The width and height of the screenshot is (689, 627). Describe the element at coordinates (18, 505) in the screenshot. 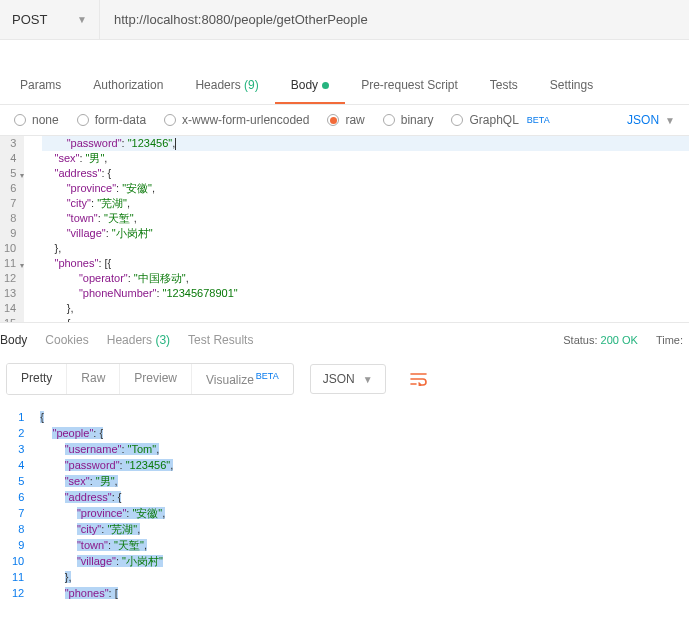

I see `resp-line-gutter: 123456789101112` at that location.